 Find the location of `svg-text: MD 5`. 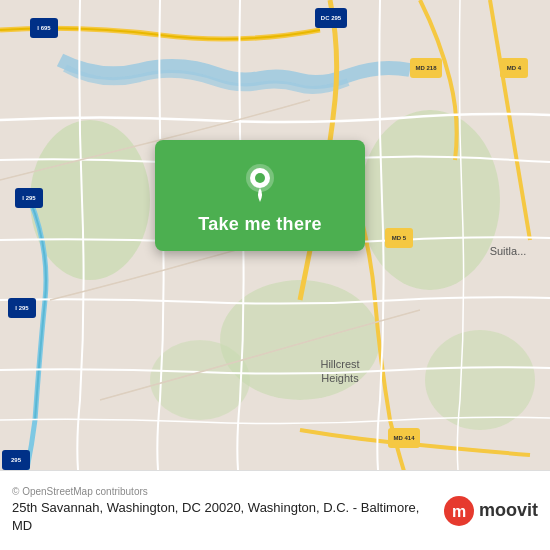

svg-text: MD 5 is located at coordinates (400, 238).